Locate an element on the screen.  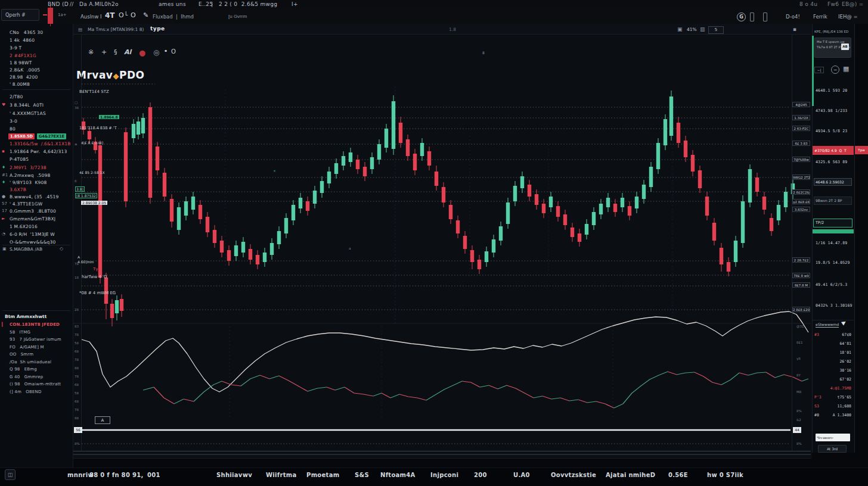
trade-row-value: 4:@1.75M8 is located at coordinates (837, 388).